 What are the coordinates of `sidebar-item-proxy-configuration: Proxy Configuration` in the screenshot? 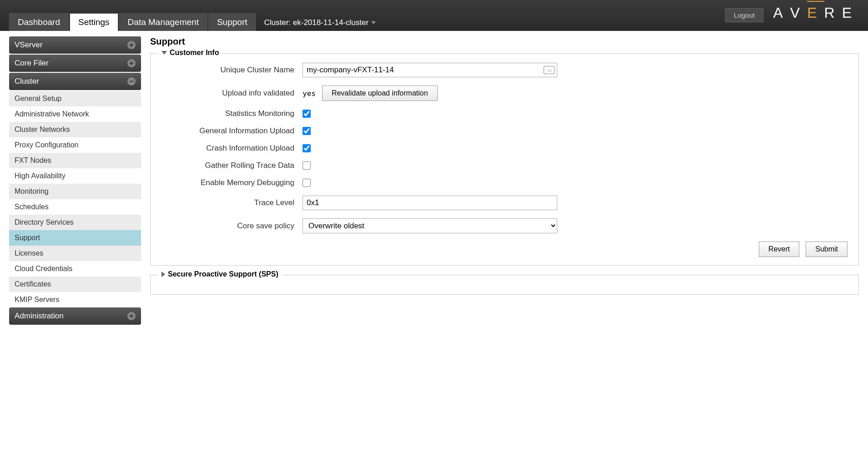 It's located at (75, 145).